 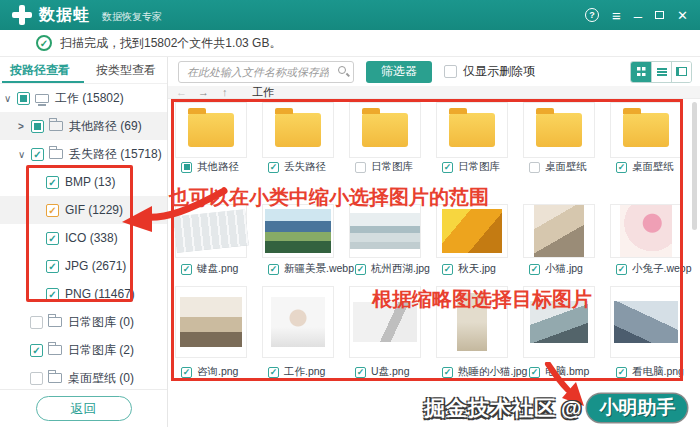 What do you see at coordinates (592, 15) in the screenshot?
I see `help-icon: ?` at bounding box center [592, 15].